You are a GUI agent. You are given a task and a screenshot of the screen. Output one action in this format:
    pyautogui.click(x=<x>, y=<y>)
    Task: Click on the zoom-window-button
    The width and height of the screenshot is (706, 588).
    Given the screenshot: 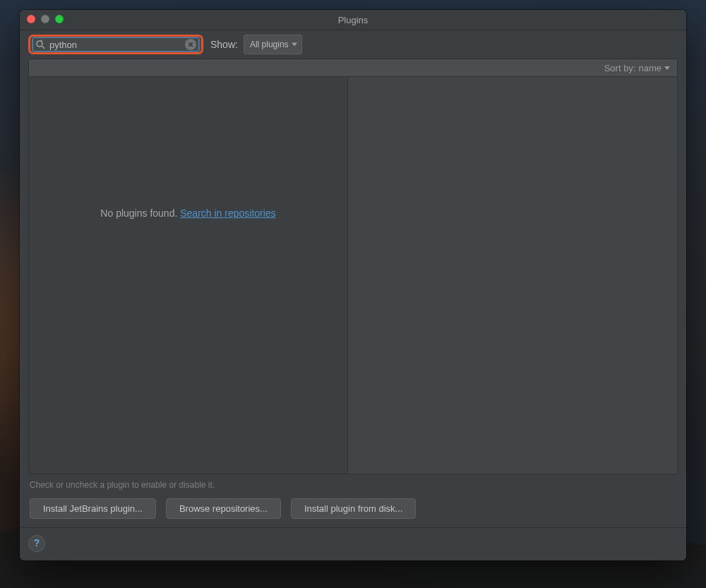 What is the action you would take?
    pyautogui.click(x=59, y=19)
    